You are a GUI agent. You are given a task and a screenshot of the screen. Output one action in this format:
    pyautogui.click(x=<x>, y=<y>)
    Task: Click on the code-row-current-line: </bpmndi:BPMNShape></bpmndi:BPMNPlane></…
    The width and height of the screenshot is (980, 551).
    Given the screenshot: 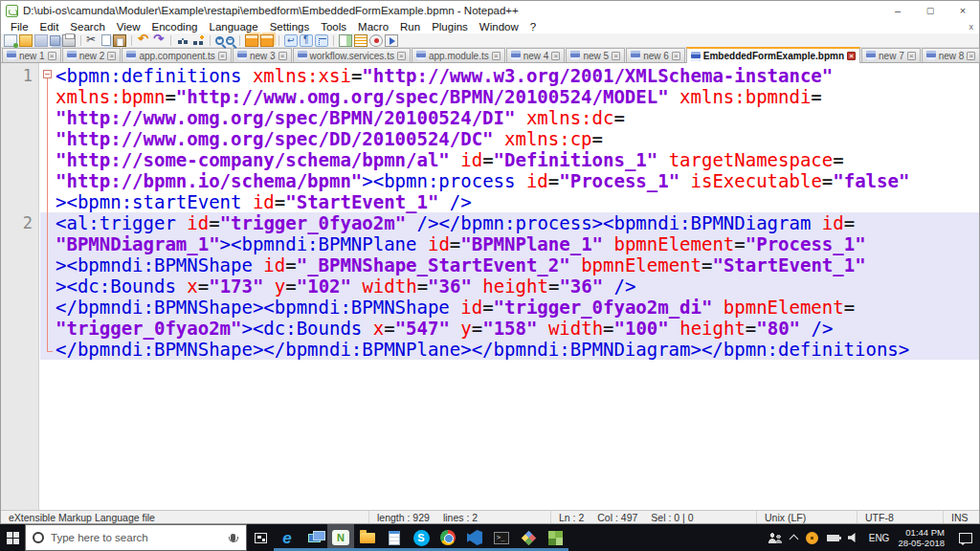 What is the action you would take?
    pyautogui.click(x=509, y=349)
    